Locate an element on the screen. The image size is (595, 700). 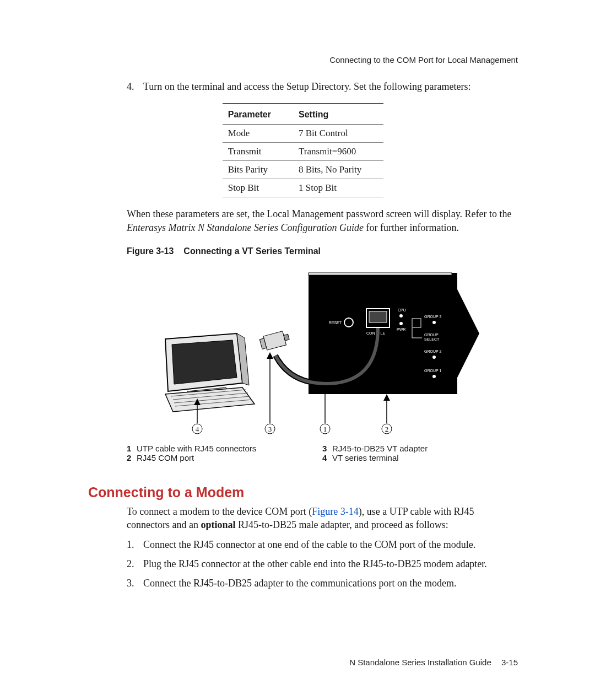
text: When these parameters are set, the Local… is located at coordinates (320, 214).